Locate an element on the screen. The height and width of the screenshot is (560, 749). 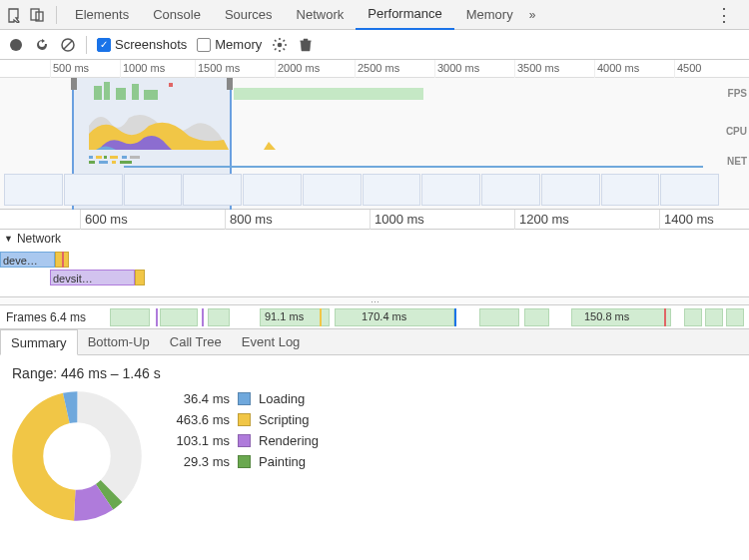
overview-ruler: 500 ms 1000 ms 1500 ms 2000 ms 2500 ms 3… is located at coordinates (374, 69).